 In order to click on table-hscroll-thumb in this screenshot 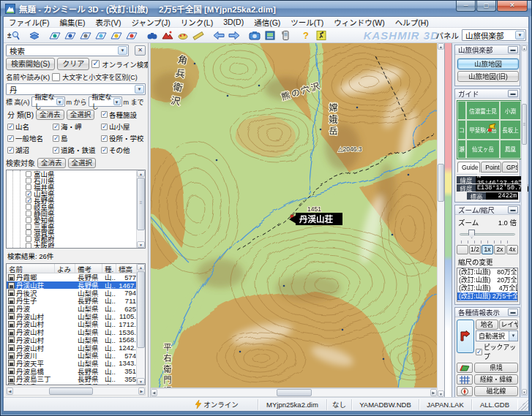, I will do `click(71, 391)`.